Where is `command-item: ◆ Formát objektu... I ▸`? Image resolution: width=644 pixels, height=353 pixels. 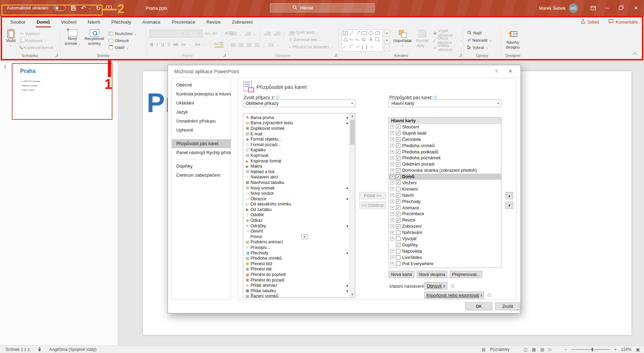
command-item: ◆ Formát objektu... I ▸ is located at coordinates (296, 139).